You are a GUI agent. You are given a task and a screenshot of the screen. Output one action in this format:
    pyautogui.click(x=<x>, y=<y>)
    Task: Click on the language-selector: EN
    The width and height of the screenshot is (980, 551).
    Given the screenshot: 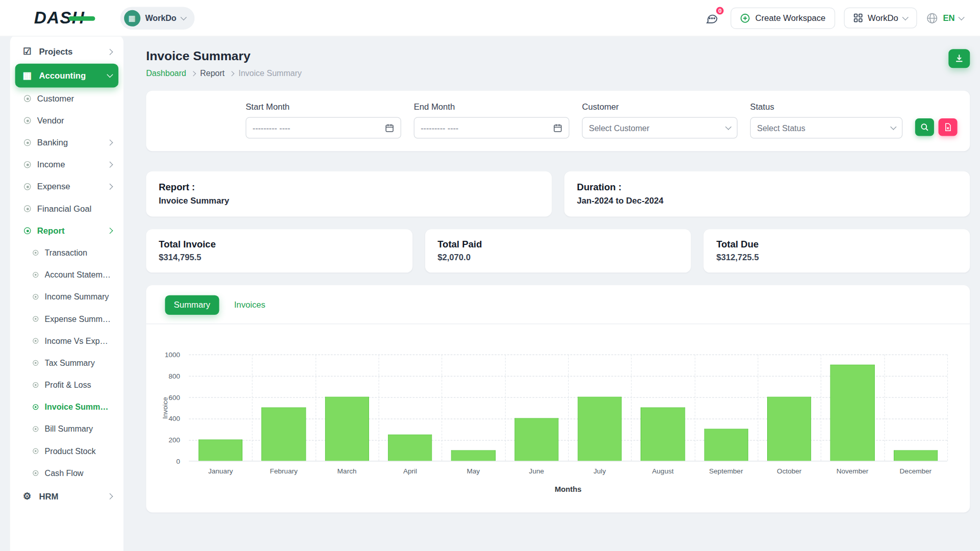 What is the action you would take?
    pyautogui.click(x=945, y=18)
    